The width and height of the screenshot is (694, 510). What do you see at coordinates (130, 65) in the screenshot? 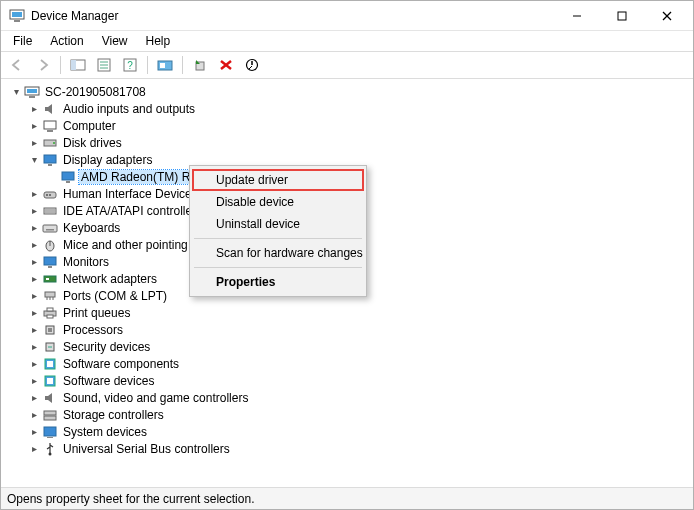
I see `help-toolbar-button: ?` at bounding box center [130, 65].